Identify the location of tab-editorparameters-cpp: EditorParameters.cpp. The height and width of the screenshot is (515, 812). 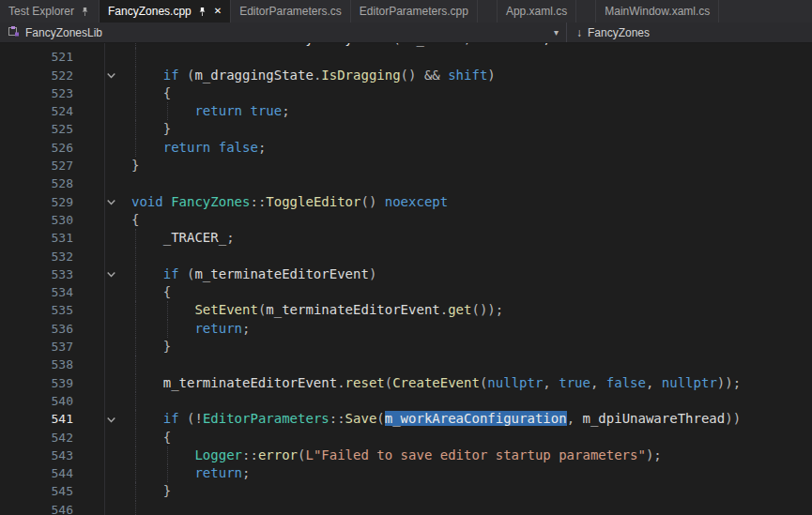
(415, 11).